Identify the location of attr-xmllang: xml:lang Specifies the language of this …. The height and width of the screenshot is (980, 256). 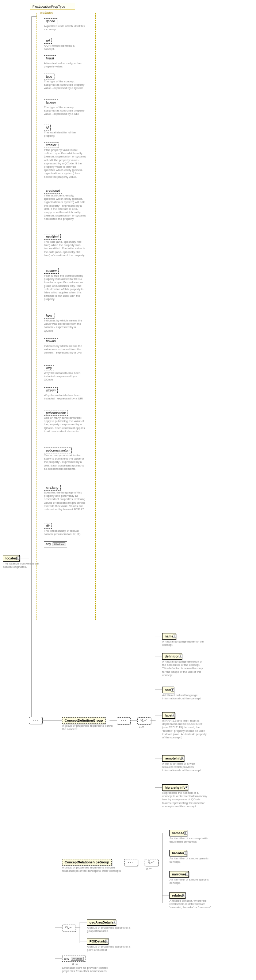
(65, 498).